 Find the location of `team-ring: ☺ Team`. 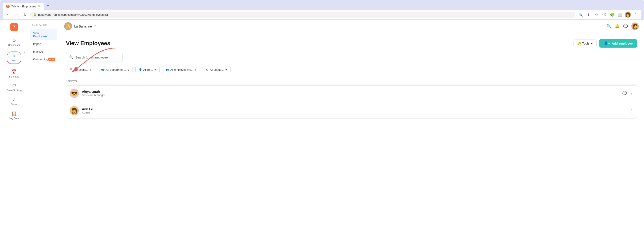

team-ring: ☺ Team is located at coordinates (14, 58).